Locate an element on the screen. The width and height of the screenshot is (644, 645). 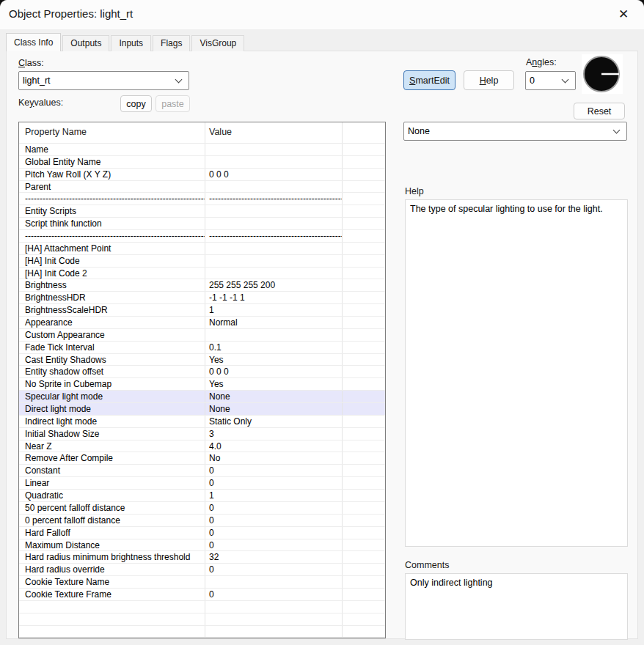
tab-visgroup: VisGroup is located at coordinates (218, 43).